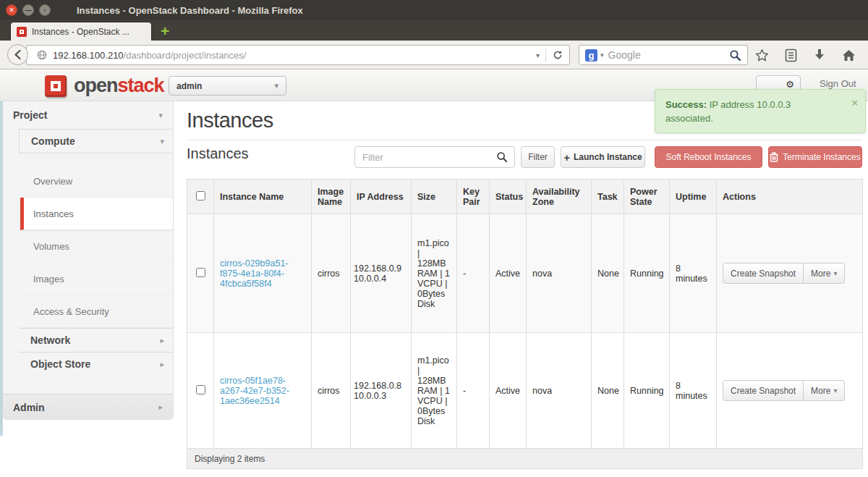 The image size is (868, 477). What do you see at coordinates (298, 55) in the screenshot?
I see `url-bar: 192.168.100.210/dashboard/project/instan…` at bounding box center [298, 55].